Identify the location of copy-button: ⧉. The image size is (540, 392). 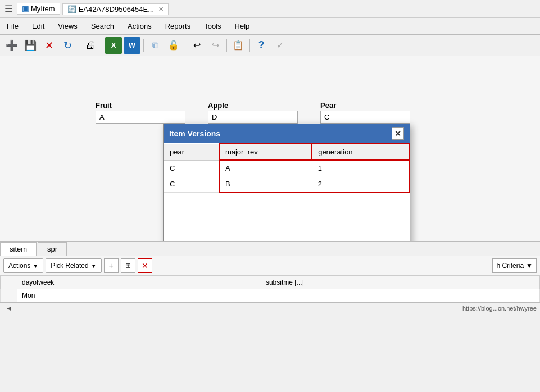
(155, 45).